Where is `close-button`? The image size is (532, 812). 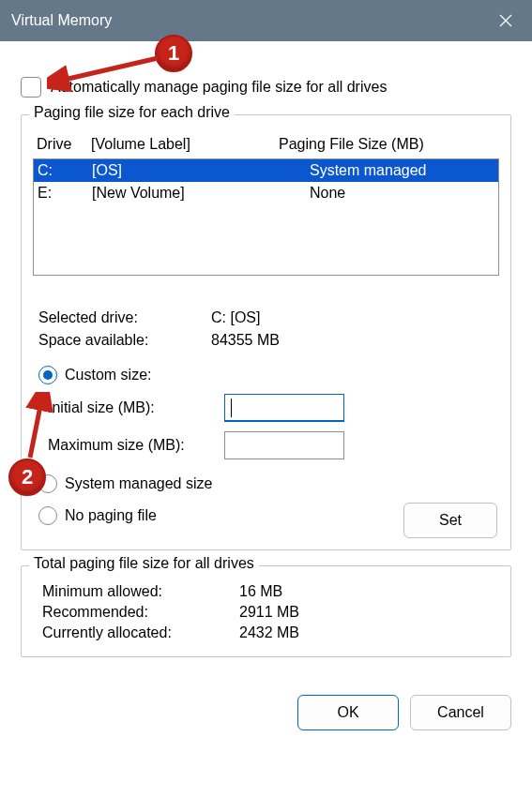 close-button is located at coordinates (506, 21).